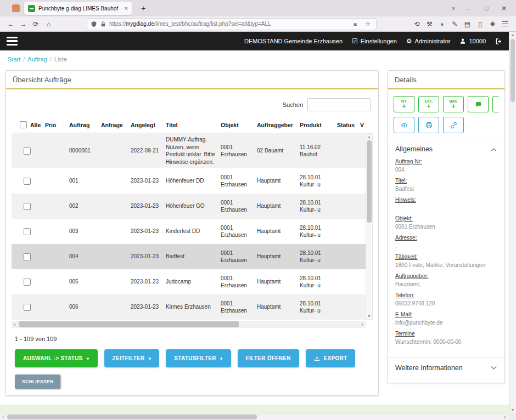 Image resolution: width=516 pixels, height=420 pixels. I want to click on reader-mode-icon: ≡, so click(355, 24).